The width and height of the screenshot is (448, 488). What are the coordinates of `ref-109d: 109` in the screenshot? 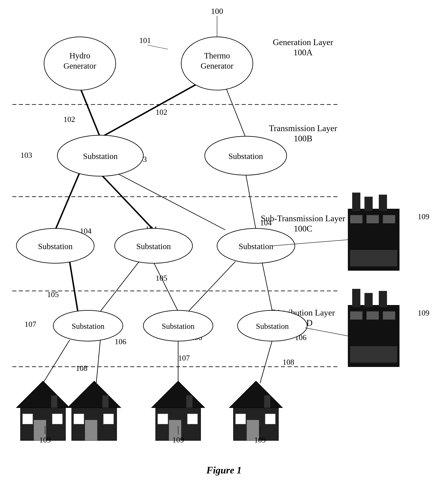 It's located at (424, 217).